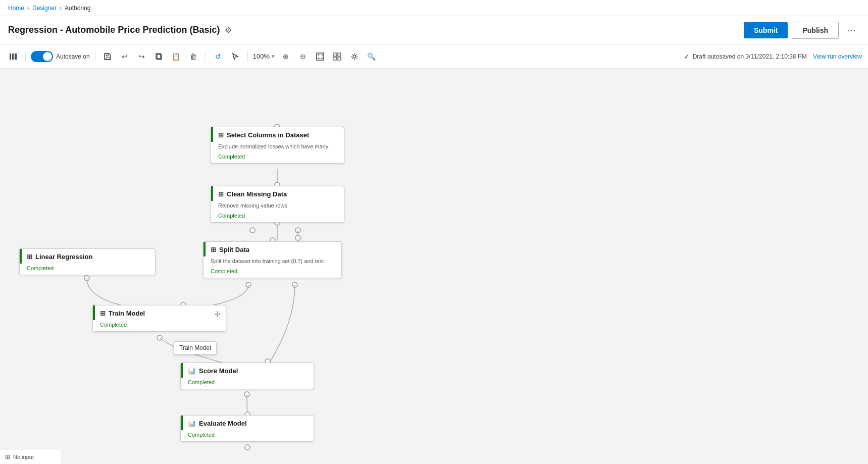 The height and width of the screenshot is (464, 868). What do you see at coordinates (235, 57) in the screenshot?
I see `select-icon` at bounding box center [235, 57].